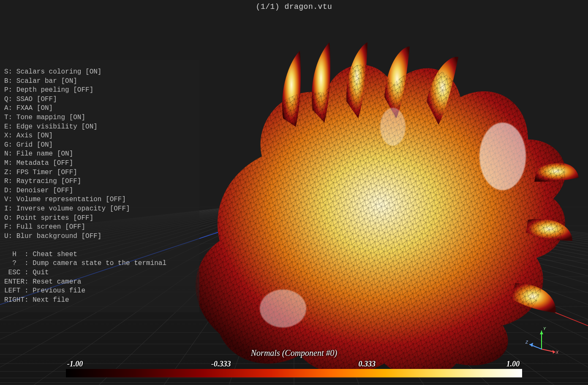 The width and height of the screenshot is (588, 385). What do you see at coordinates (368, 364) in the screenshot?
I see `scalar-bar-tick: 0.333` at bounding box center [368, 364].